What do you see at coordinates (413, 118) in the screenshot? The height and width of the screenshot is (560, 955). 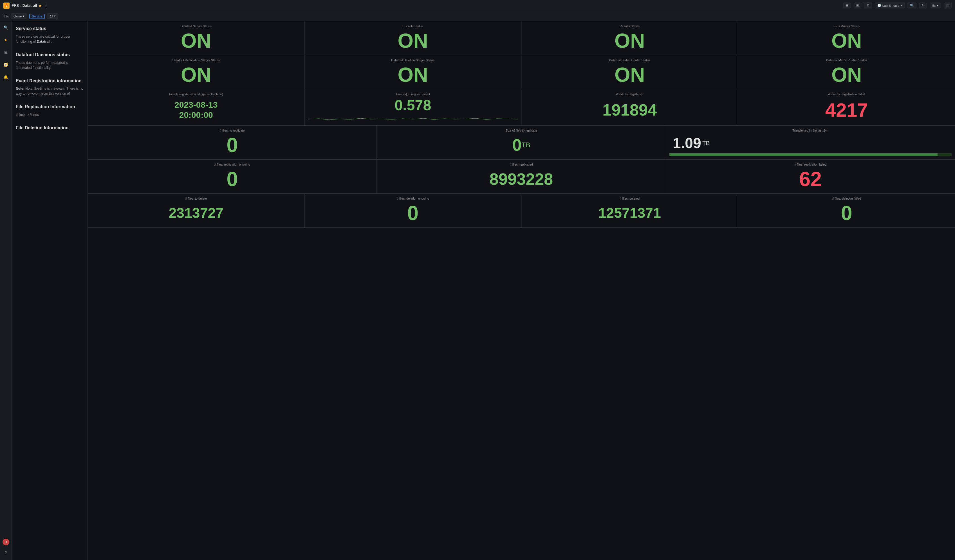 I see `time-register-spark` at bounding box center [413, 118].